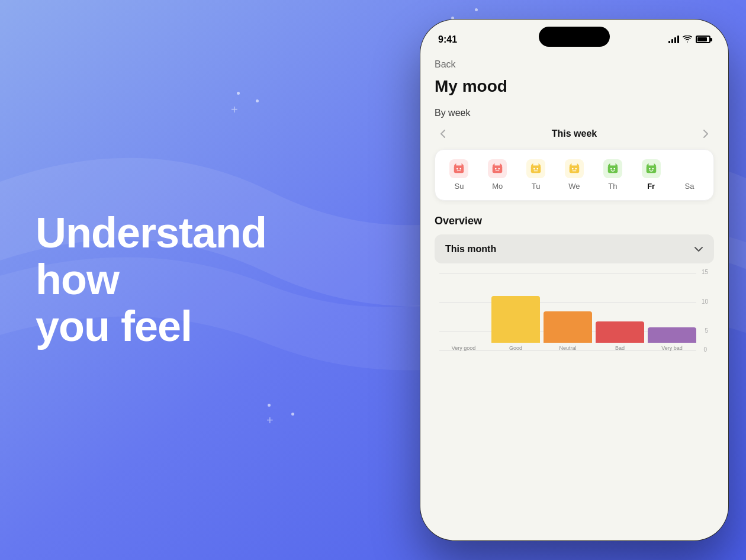 The image size is (746, 560). I want to click on overview-title: Overview, so click(574, 221).